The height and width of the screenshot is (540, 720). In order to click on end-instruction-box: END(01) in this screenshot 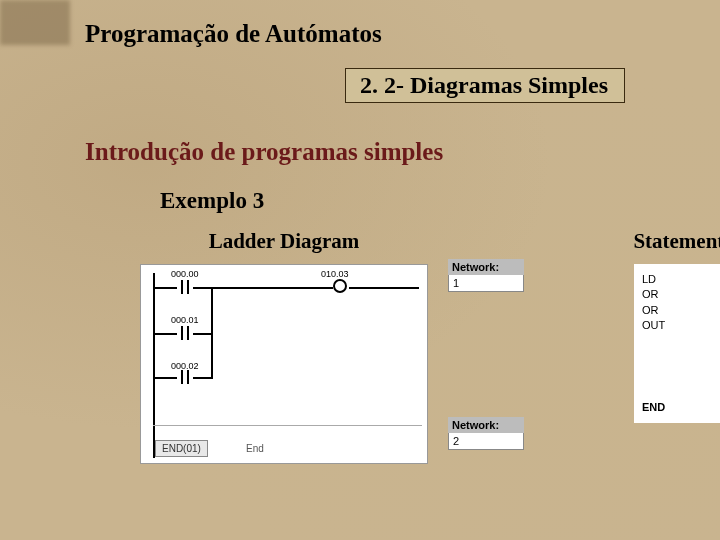, I will do `click(182, 448)`.